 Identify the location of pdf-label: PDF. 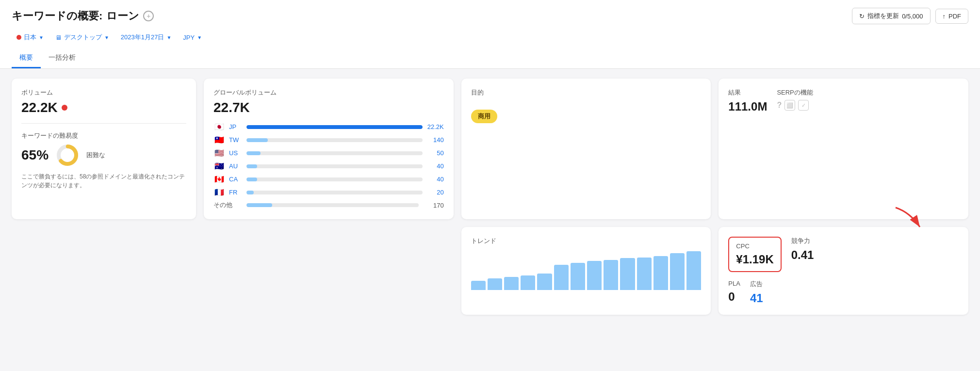
(955, 16).